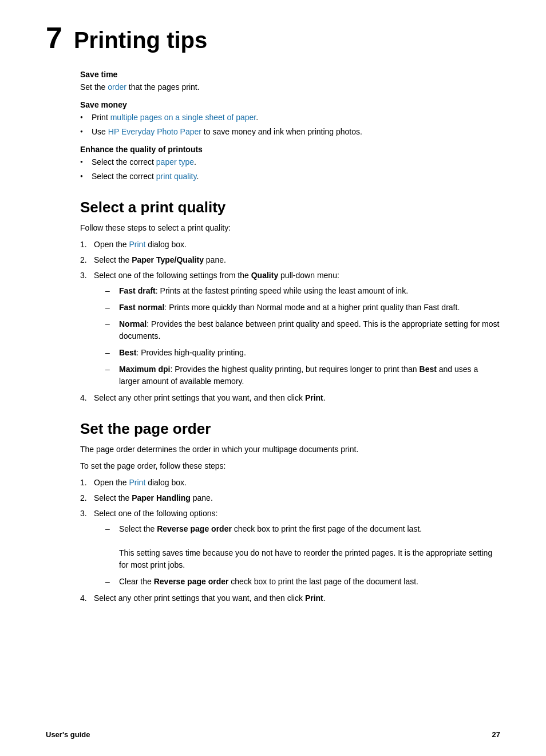 This screenshot has width=546, height=756. Describe the element at coordinates (141, 40) in the screenshot. I see `chapter-title: Printing tips` at that location.